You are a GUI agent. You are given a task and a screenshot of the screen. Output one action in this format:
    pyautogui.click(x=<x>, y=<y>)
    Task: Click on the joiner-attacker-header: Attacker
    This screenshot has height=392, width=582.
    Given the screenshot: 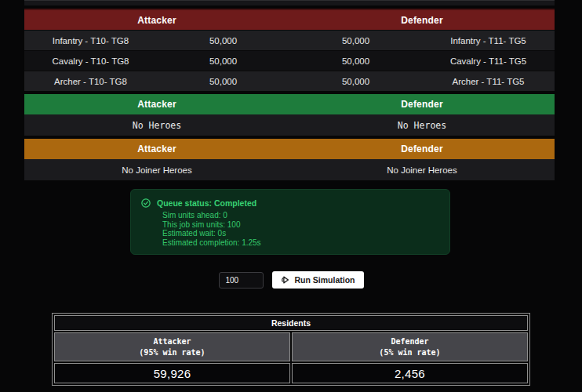 What is the action you would take?
    pyautogui.click(x=157, y=149)
    